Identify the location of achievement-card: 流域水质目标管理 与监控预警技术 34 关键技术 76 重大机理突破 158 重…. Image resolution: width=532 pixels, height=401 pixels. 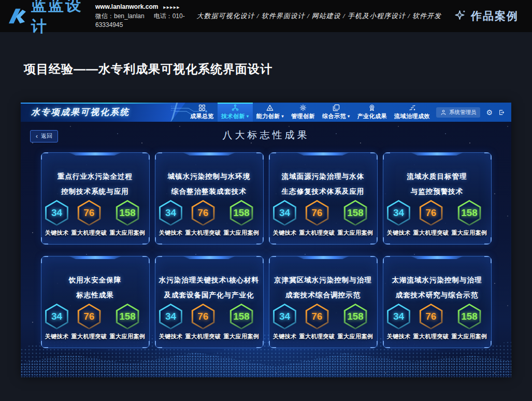
(437, 198).